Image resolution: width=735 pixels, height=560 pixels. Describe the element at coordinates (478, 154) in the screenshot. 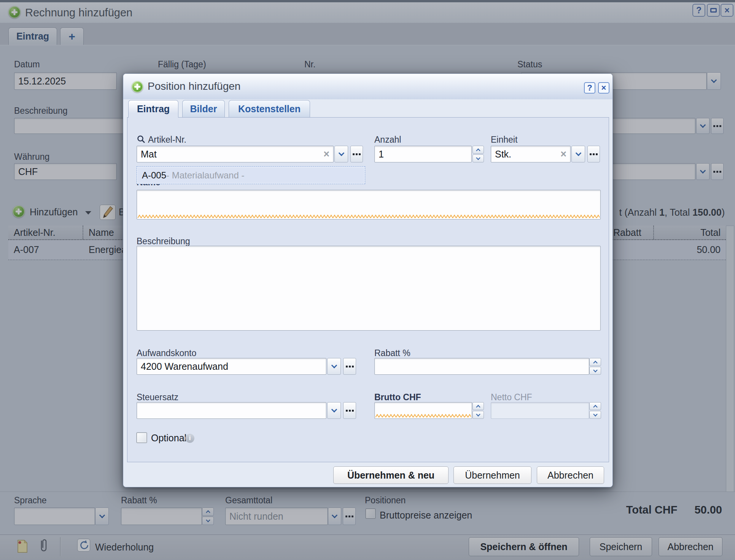

I see `anzahl-spinner` at that location.